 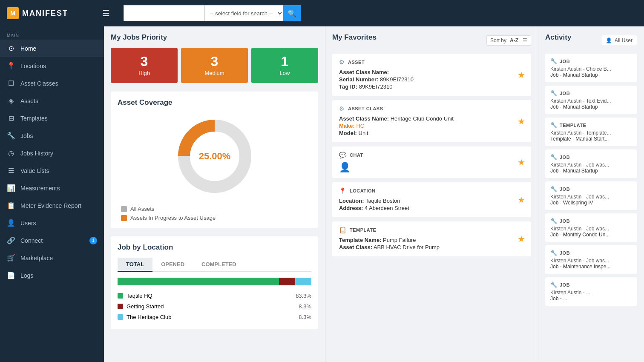 I want to click on act-job: Job - Maintenance Inspe..., so click(x=591, y=267).